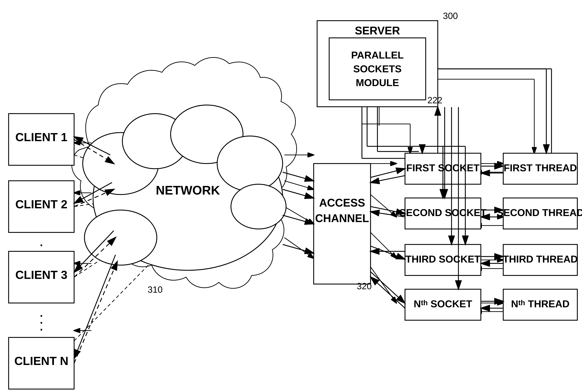  I want to click on svg-text: THIRD SOCKET, so click(443, 259).